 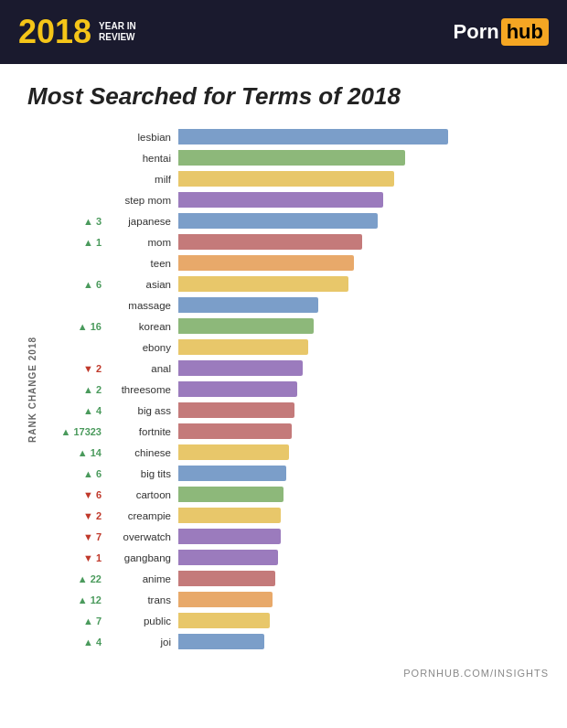 I want to click on term-label: hentai, so click(x=142, y=158).